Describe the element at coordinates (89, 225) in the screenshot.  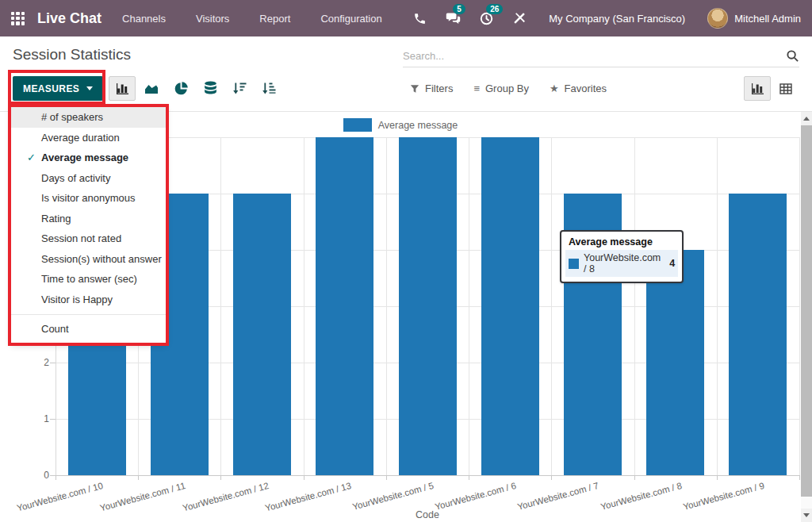
I see `measures-dropdown-menu: # of speakersAverage duration✓Average me…` at that location.